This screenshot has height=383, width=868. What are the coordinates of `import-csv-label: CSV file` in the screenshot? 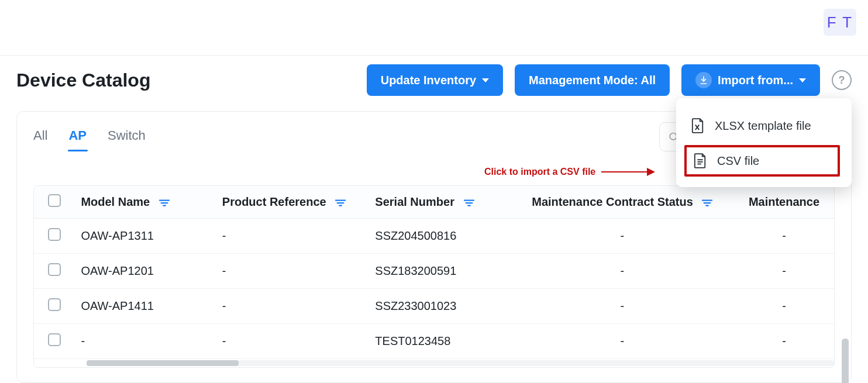 It's located at (738, 161).